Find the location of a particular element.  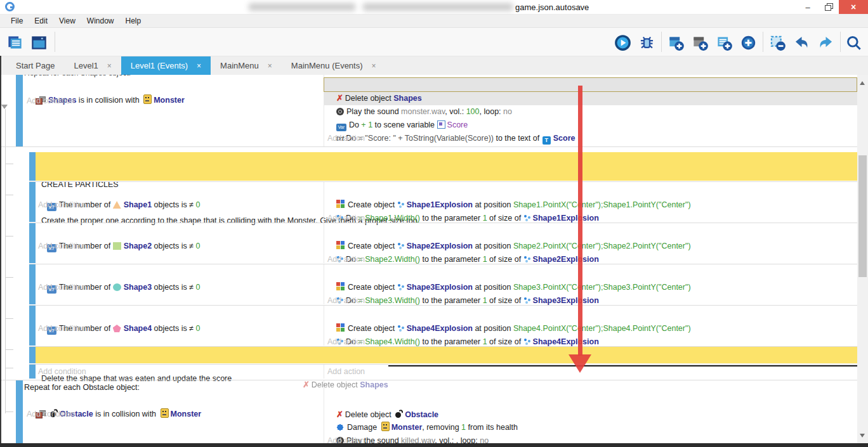

restore-button is located at coordinates (828, 7).